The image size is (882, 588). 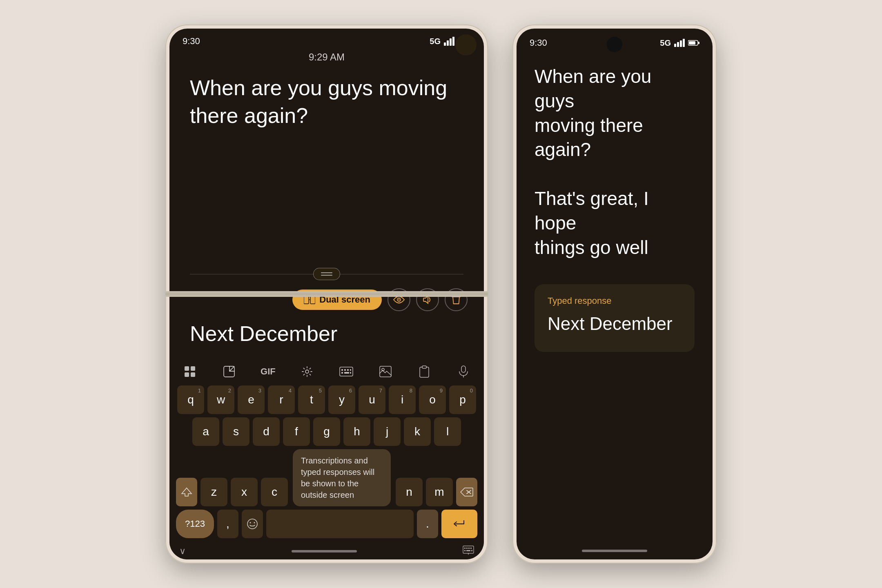 What do you see at coordinates (679, 43) in the screenshot?
I see `signal-icon-right` at bounding box center [679, 43].